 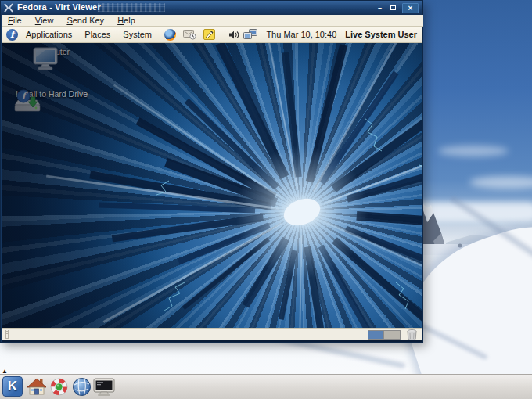 What do you see at coordinates (59, 7) in the screenshot?
I see `window-title: Fedora - Virt Viewer` at bounding box center [59, 7].